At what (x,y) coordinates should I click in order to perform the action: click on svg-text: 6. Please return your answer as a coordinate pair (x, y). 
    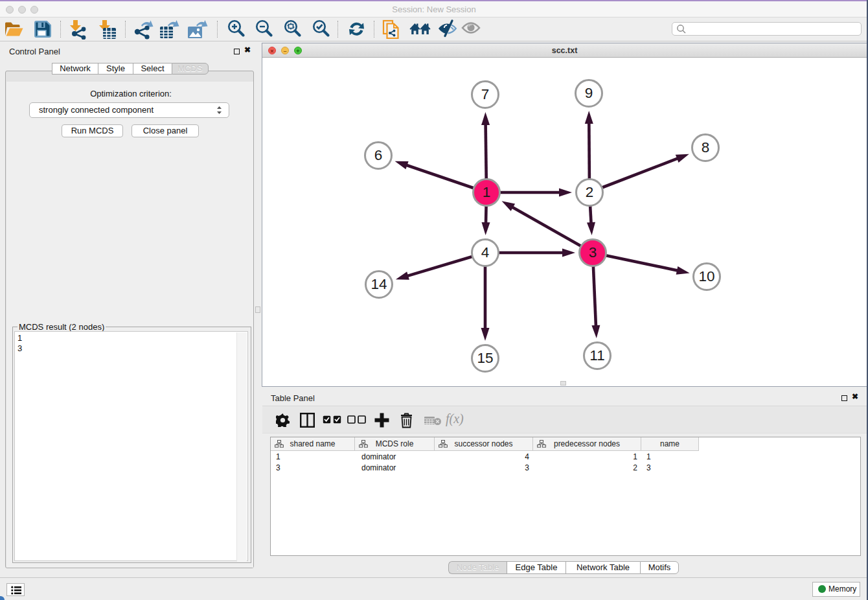
    Looking at the image, I should click on (378, 156).